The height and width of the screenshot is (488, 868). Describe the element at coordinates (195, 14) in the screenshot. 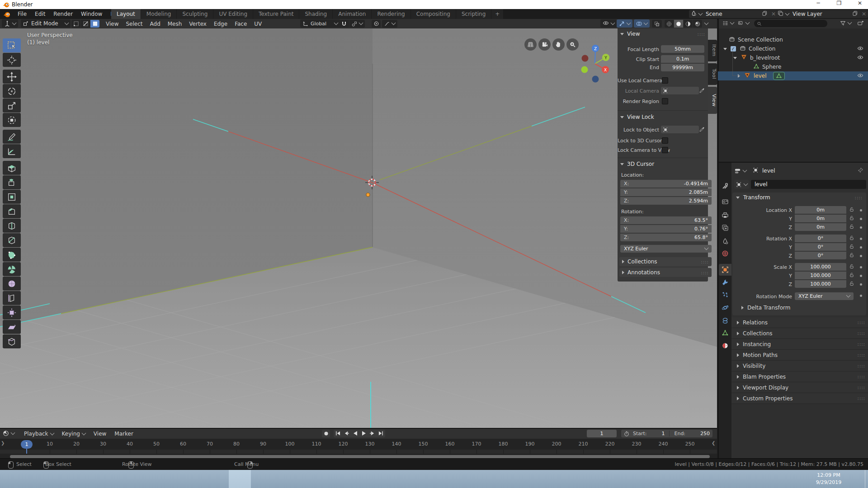

I see `workspace-tab-sculpting: Sculpting` at that location.